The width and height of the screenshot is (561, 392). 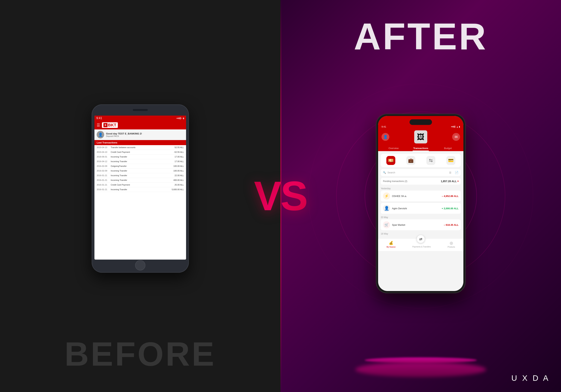 What do you see at coordinates (421, 360) in the screenshot?
I see `pedestal-top` at bounding box center [421, 360].